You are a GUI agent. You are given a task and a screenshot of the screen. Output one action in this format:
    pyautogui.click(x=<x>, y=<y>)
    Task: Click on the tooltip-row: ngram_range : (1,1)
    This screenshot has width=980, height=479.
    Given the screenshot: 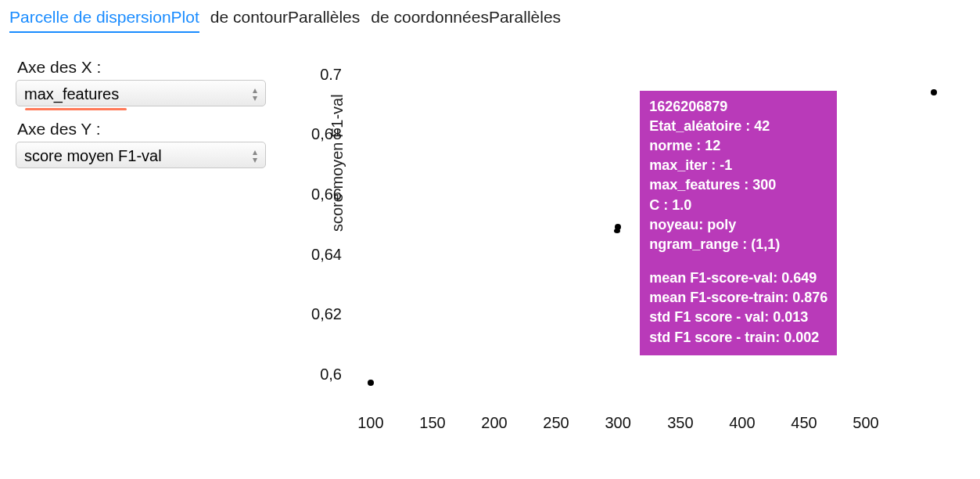 What is the action you would take?
    pyautogui.click(x=738, y=244)
    